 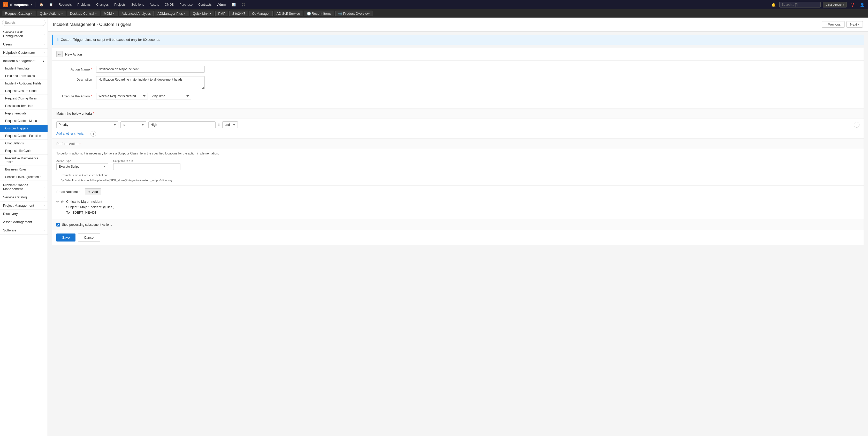 What do you see at coordinates (137, 5) in the screenshot?
I see `nav-solutions: Solutions` at bounding box center [137, 5].